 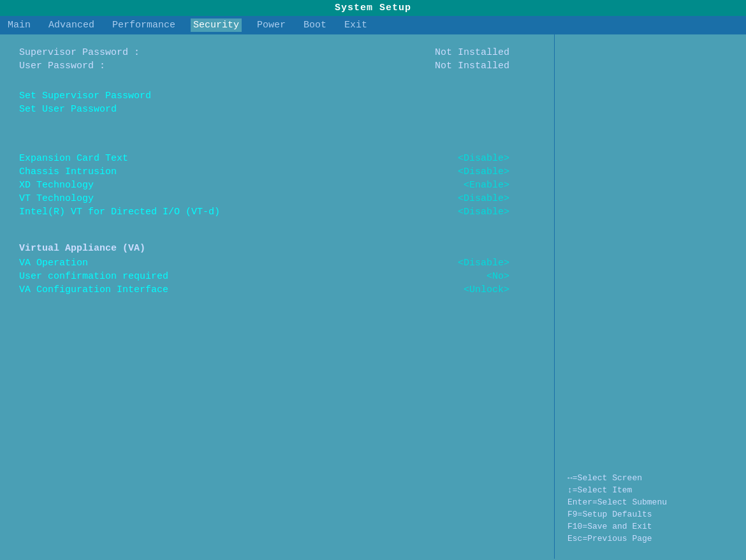 I want to click on va-config-label: VA Configuration Interface, so click(x=94, y=290).